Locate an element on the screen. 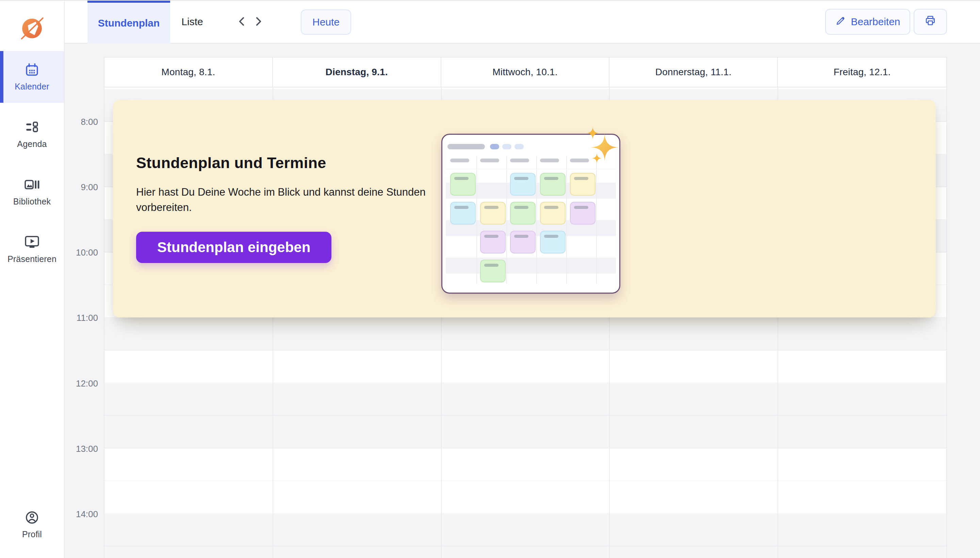 This screenshot has height=558, width=980. tab-label: Stundenplan is located at coordinates (129, 23).